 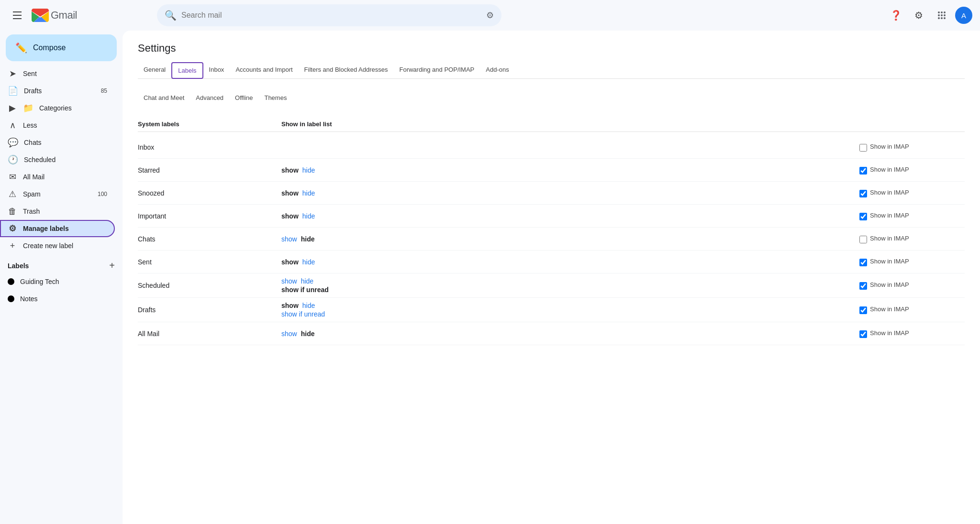 What do you see at coordinates (13, 160) in the screenshot?
I see `scheduled-icon: 🕐` at bounding box center [13, 160].